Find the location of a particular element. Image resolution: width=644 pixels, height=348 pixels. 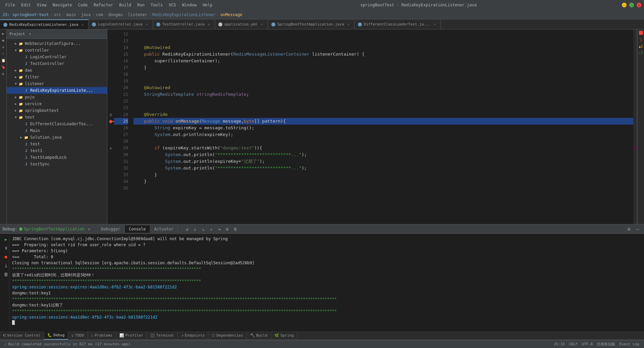

tree-item-testcontroller: J TestController is located at coordinates (57, 64).